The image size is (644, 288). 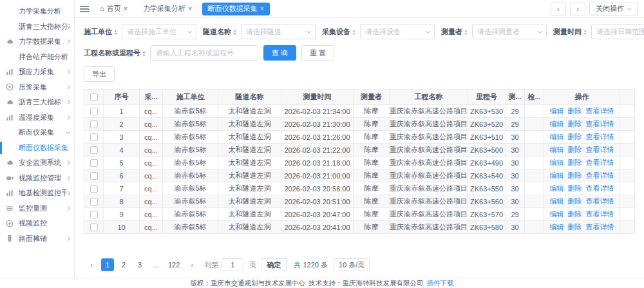 I want to click on jump-page-input, so click(x=232, y=265).